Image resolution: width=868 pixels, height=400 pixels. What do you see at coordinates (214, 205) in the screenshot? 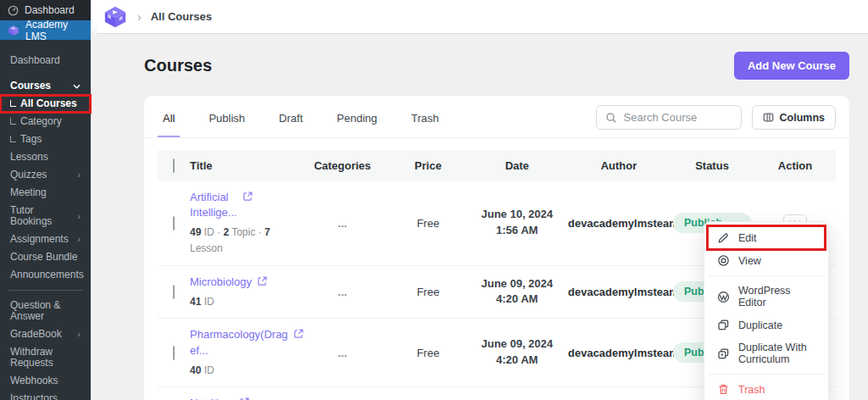
I see `course-title-link: Artificial Intellige...` at bounding box center [214, 205].